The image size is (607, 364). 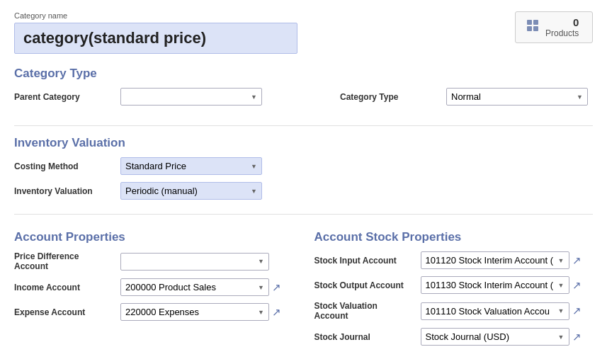 I want to click on stock-output-wrapper: 101130 Stock Interim Account ( ↗, so click(x=501, y=285).